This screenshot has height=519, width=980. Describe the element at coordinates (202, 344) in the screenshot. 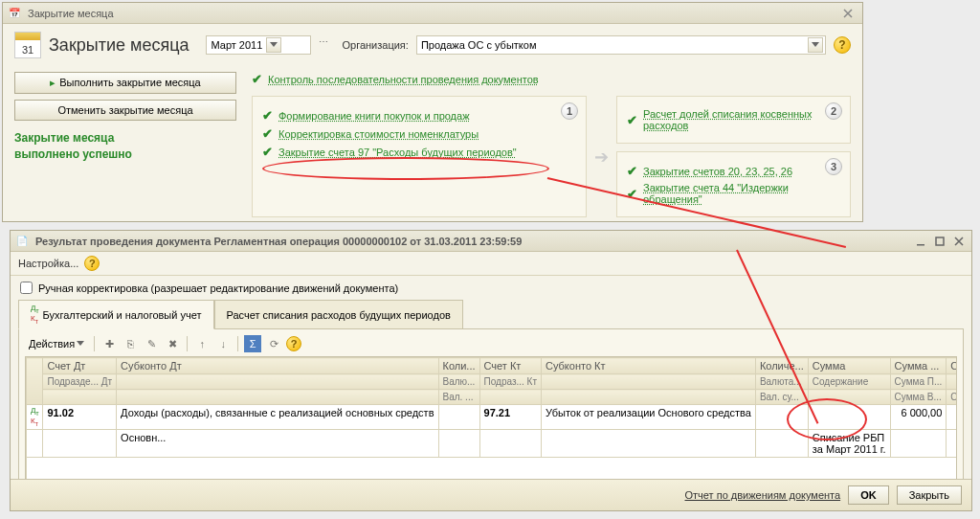

I see `move-up-icon: ↑` at that location.